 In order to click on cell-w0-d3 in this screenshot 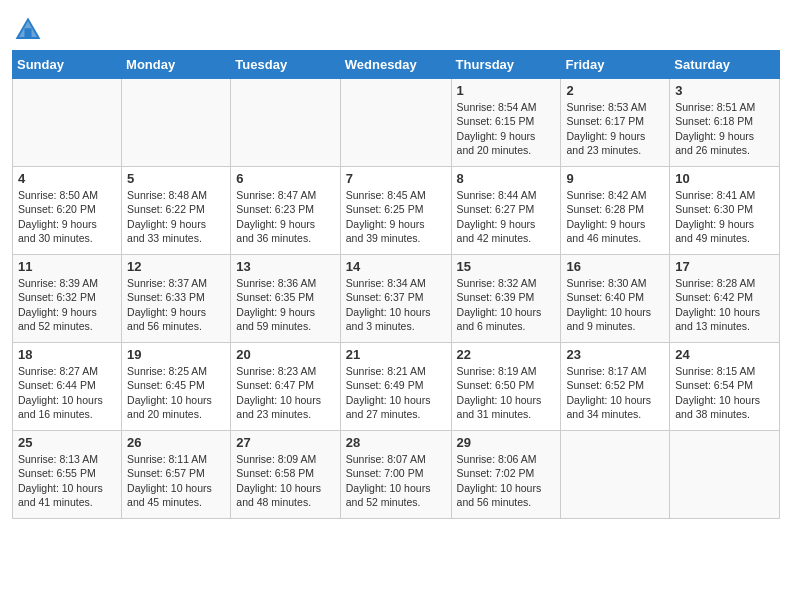, I will do `click(396, 123)`.